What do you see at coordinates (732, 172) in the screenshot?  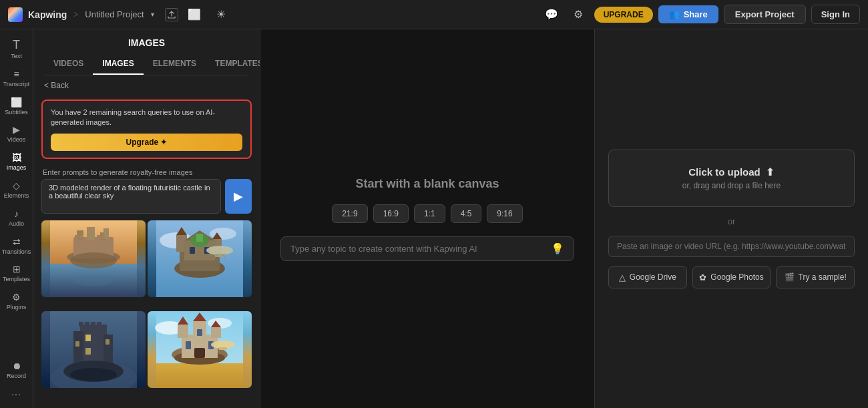 I see `upload-title: Click to upload ⬆` at bounding box center [732, 172].